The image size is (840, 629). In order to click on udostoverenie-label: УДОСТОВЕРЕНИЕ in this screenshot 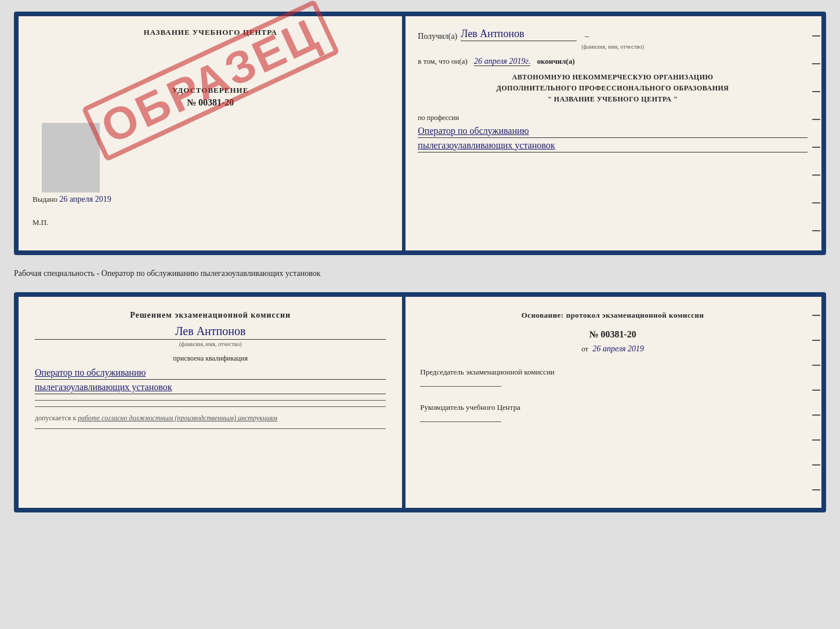, I will do `click(210, 90)`.